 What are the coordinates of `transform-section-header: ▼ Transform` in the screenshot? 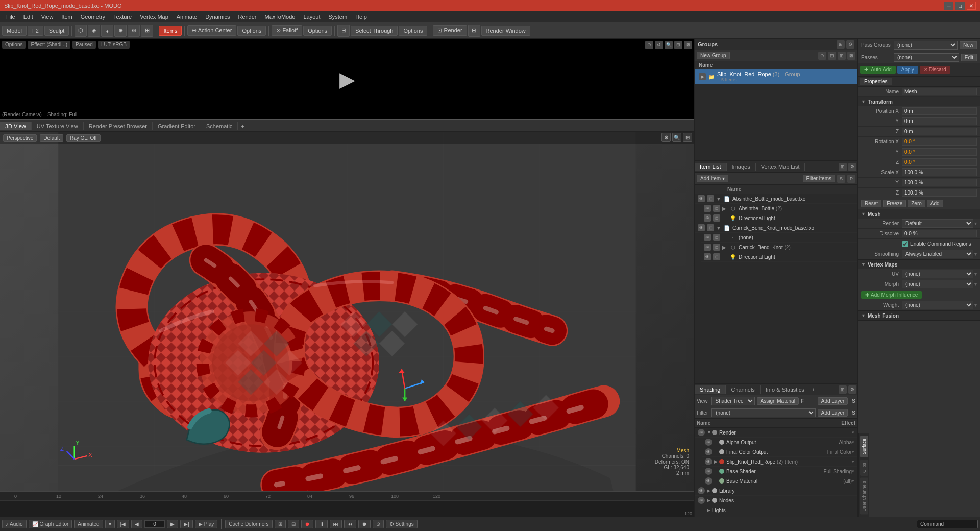 It's located at (919, 102).